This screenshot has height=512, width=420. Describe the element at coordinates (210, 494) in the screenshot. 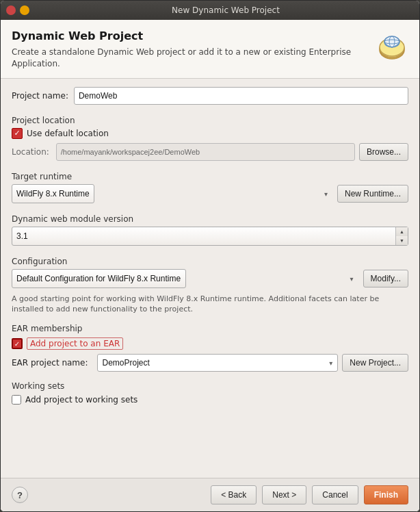

I see `footer: ? < Back Next > Cancel Finish` at that location.